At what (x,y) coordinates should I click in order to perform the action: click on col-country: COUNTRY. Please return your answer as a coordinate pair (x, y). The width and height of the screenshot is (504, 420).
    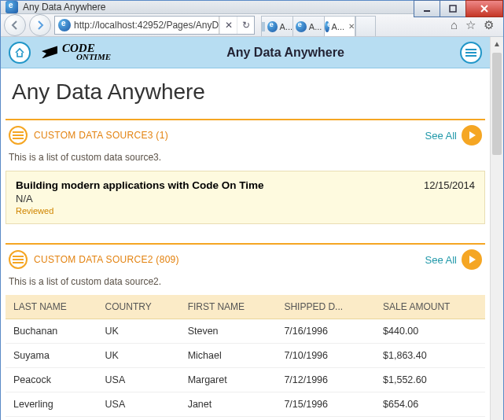
    Looking at the image, I should click on (138, 307).